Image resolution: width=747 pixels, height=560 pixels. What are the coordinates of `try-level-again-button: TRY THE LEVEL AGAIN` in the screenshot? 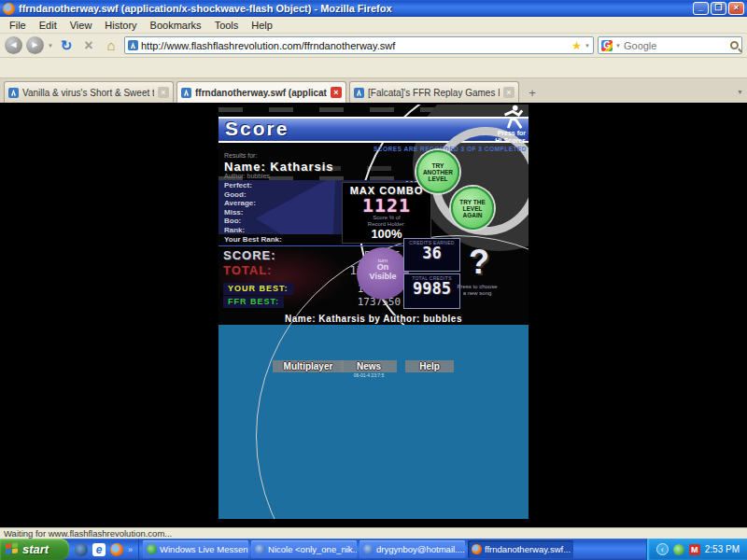 It's located at (472, 208).